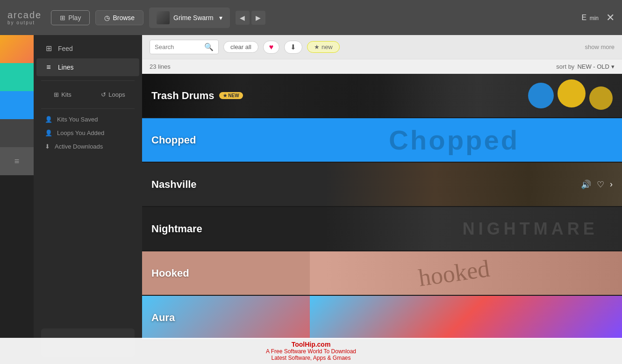  What do you see at coordinates (178, 47) in the screenshot?
I see `search-input` at bounding box center [178, 47].